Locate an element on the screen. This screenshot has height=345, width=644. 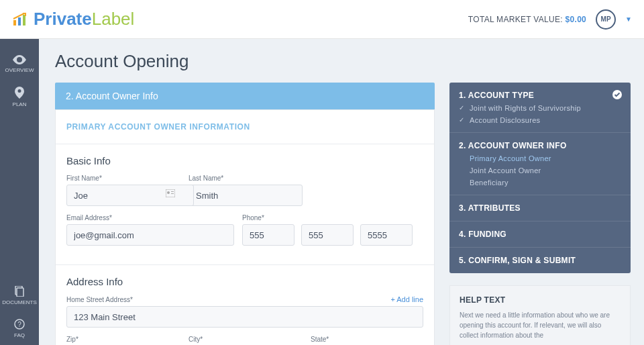
basic-heading: Basic Info is located at coordinates (245, 161).